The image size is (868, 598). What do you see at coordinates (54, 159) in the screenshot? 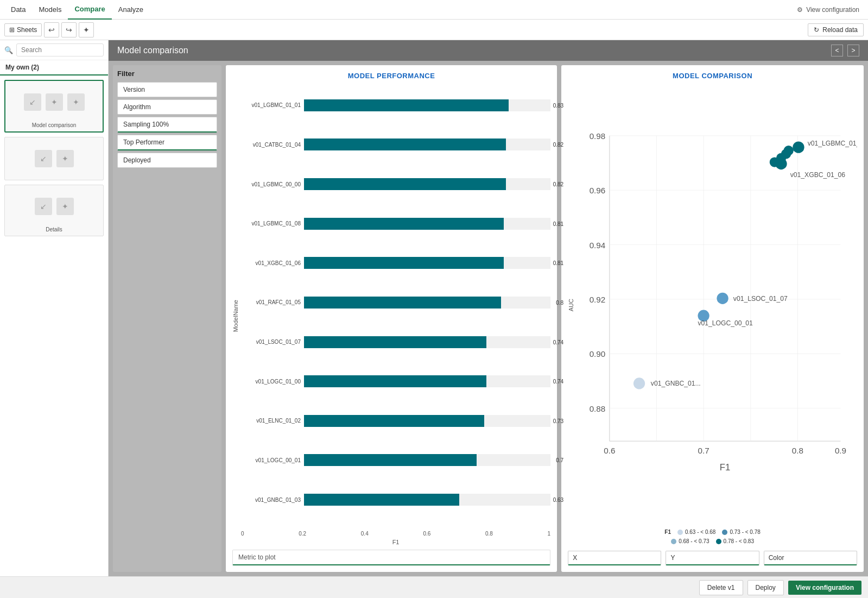
I see `sidebar-item-2: ↙ ✦` at bounding box center [54, 159].